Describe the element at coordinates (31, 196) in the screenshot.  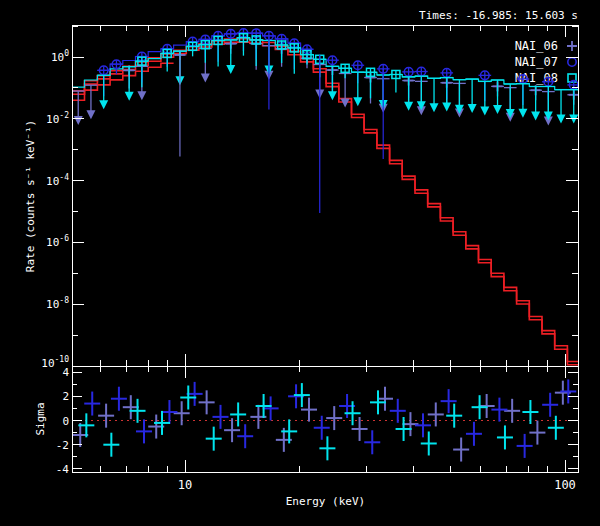
I see `rate-axis-label: Rate (counts s⁻¹ keV⁻¹)` at that location.